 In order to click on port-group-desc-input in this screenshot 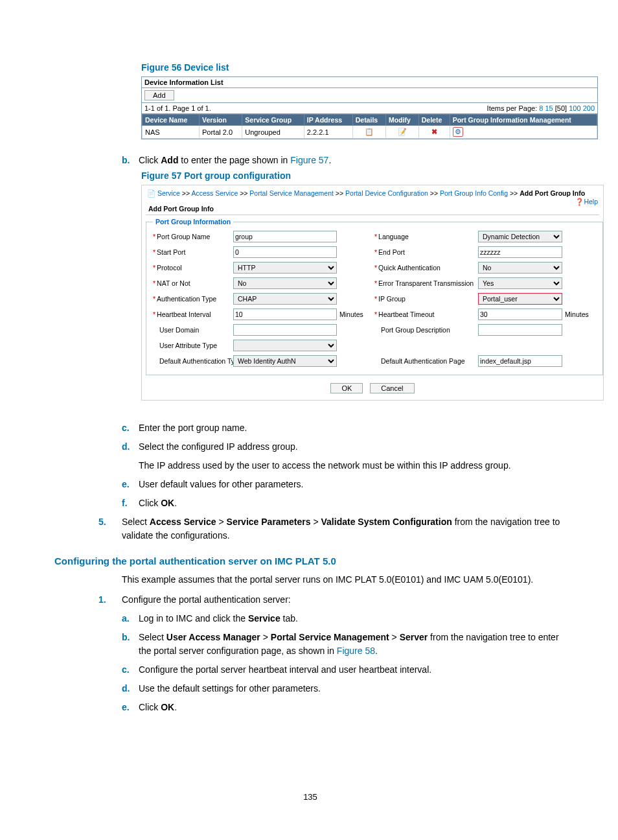, I will do `click(520, 330)`.